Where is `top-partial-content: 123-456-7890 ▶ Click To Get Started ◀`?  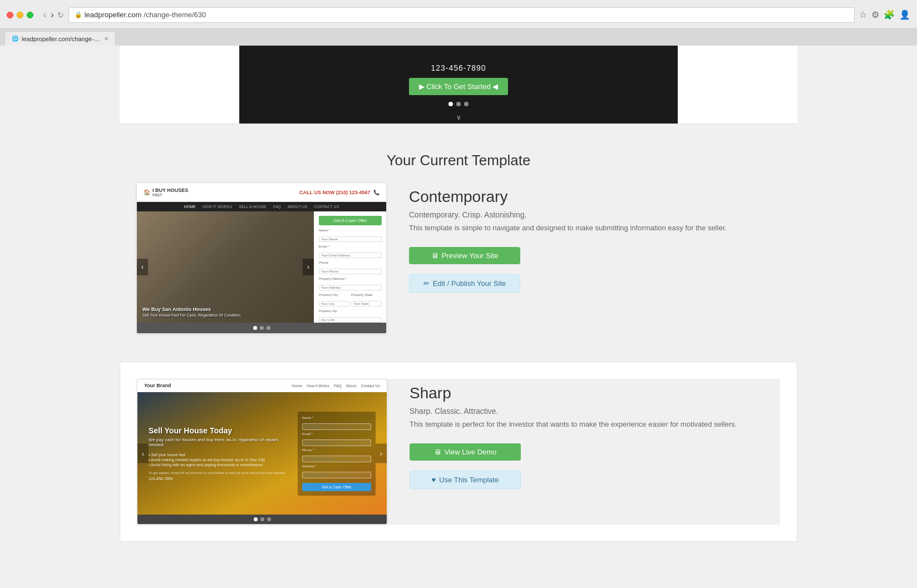
top-partial-content: 123-456-7890 ▶ Click To Get Started ◀ is located at coordinates (458, 85).